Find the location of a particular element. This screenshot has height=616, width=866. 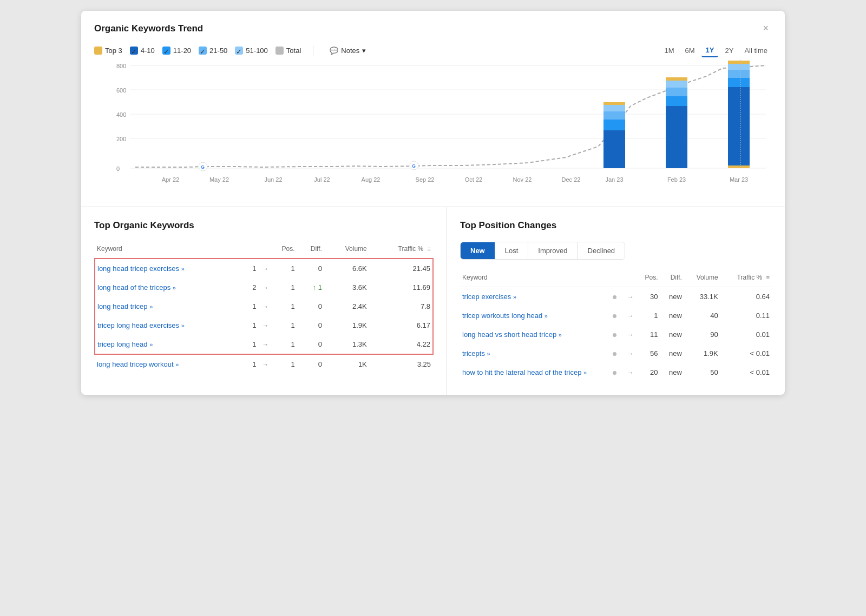

legend-checkbox-total is located at coordinates (279, 51).